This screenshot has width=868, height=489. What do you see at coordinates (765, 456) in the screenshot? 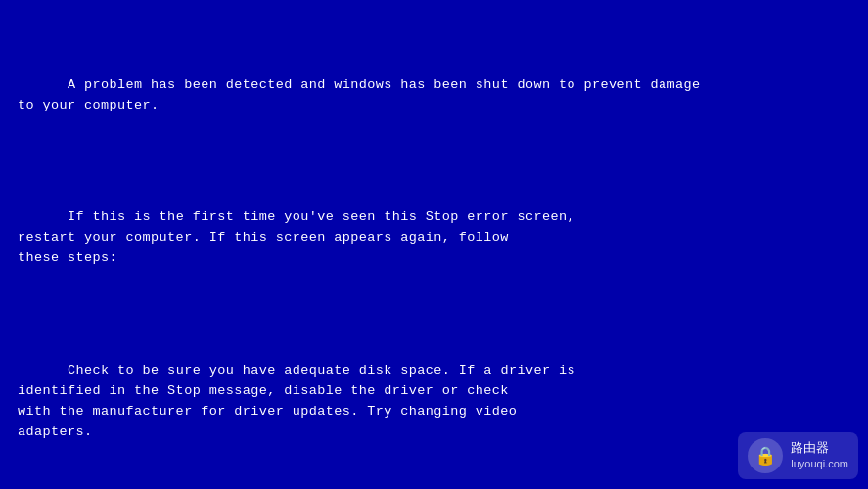
I see `watermark-icon: 🔒` at bounding box center [765, 456].